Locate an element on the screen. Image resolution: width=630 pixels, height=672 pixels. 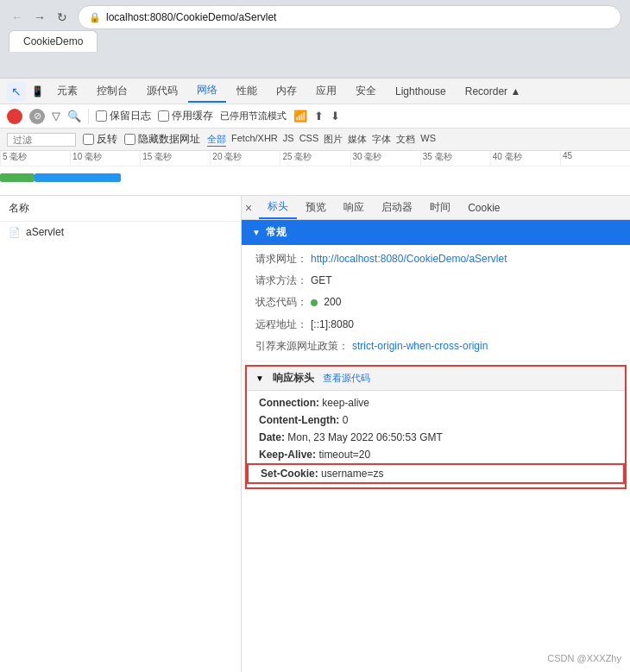
status-dot is located at coordinates (314, 303).